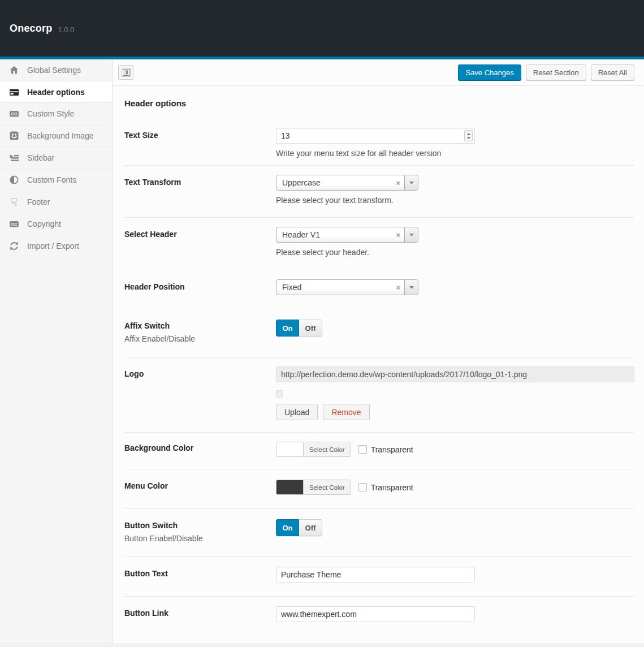 The height and width of the screenshot is (647, 644). Describe the element at coordinates (378, 102) in the screenshot. I see `page-title: Header options` at that location.